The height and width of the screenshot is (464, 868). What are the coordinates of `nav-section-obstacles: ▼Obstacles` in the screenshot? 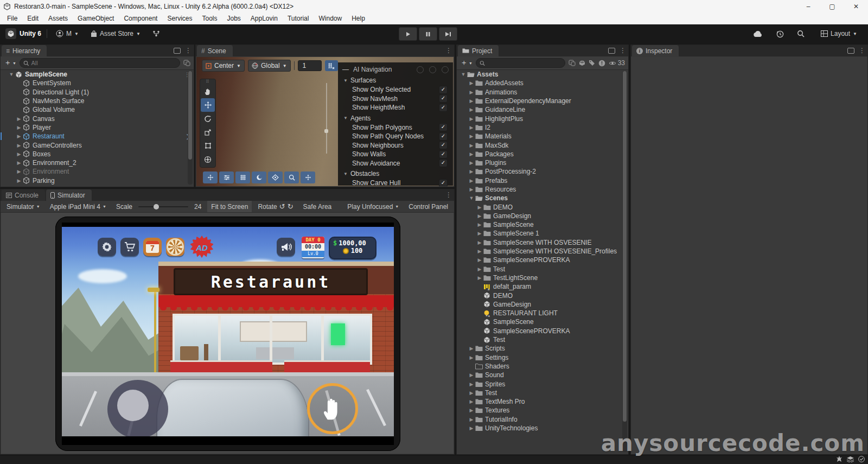 It's located at (395, 173).